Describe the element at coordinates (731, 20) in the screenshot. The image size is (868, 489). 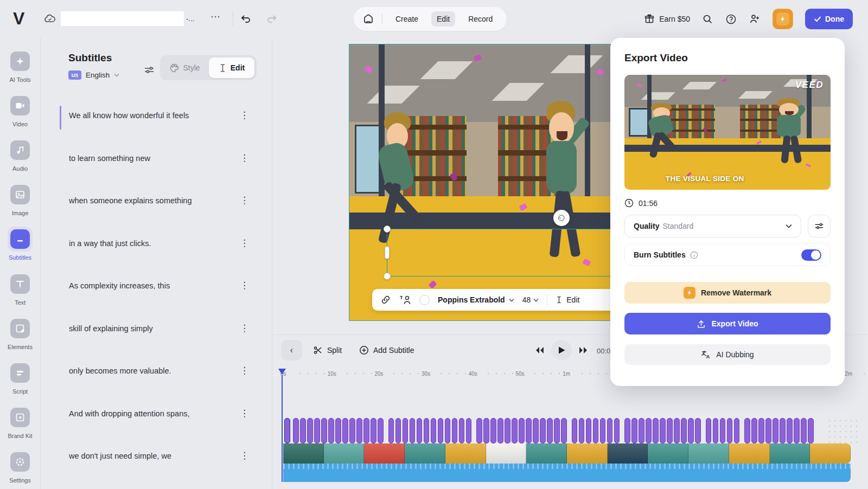
I see `help-icon` at that location.